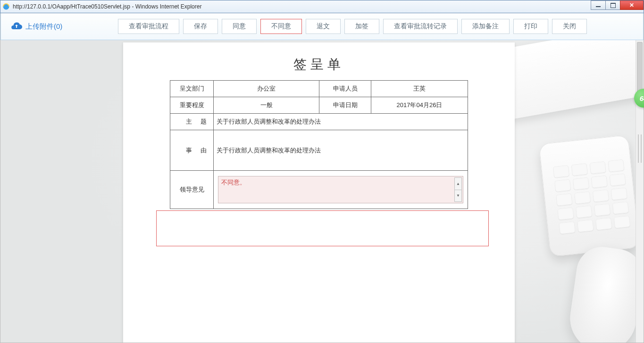  Describe the element at coordinates (632, 5) in the screenshot. I see `close-window-button` at that location.